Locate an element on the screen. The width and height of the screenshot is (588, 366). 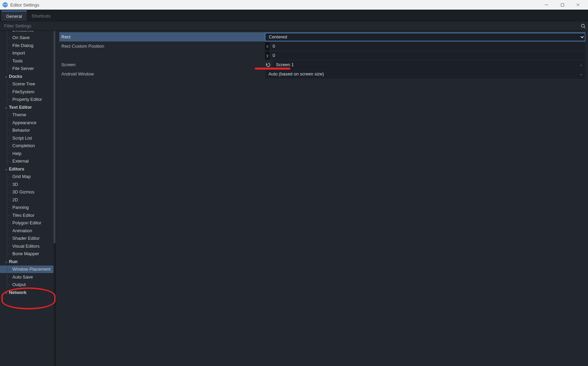
tree-label: Directories is located at coordinates (23, 32).